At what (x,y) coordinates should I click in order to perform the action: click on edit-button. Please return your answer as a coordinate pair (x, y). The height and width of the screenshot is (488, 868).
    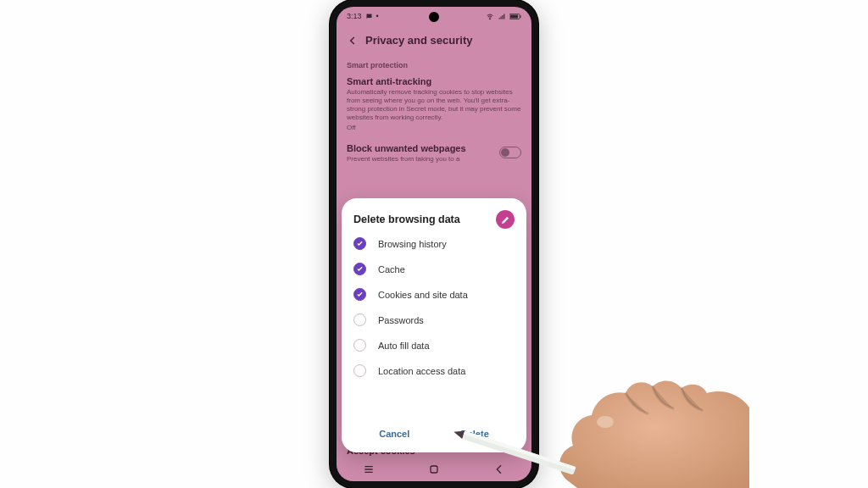
    Looking at the image, I should click on (505, 219).